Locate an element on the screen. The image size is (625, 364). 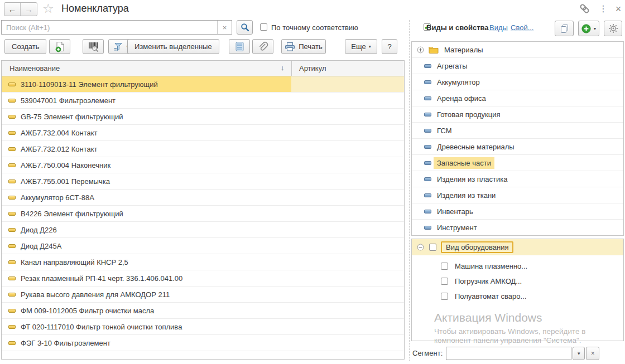
attachments-button is located at coordinates (263, 47).